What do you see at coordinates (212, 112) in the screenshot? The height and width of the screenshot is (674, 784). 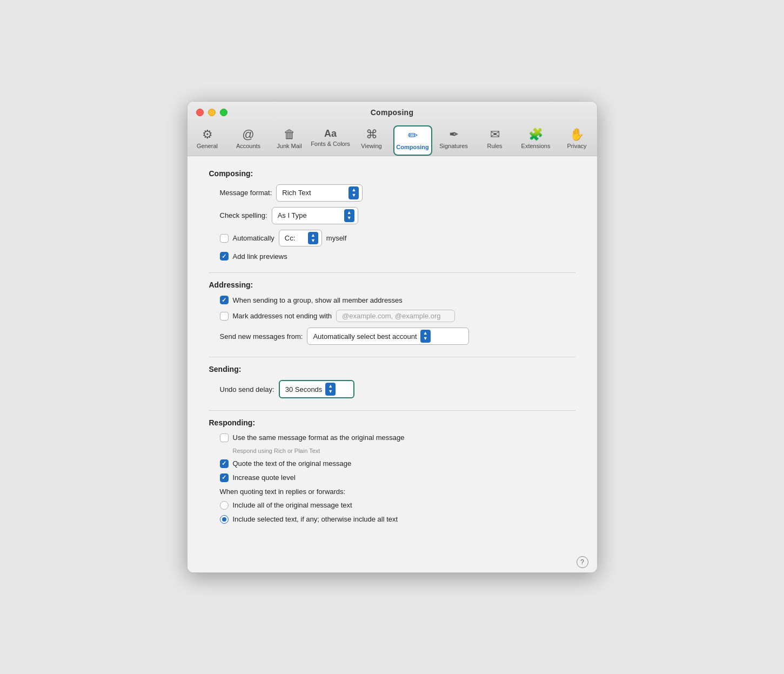 I see `traffic-lights` at bounding box center [212, 112].